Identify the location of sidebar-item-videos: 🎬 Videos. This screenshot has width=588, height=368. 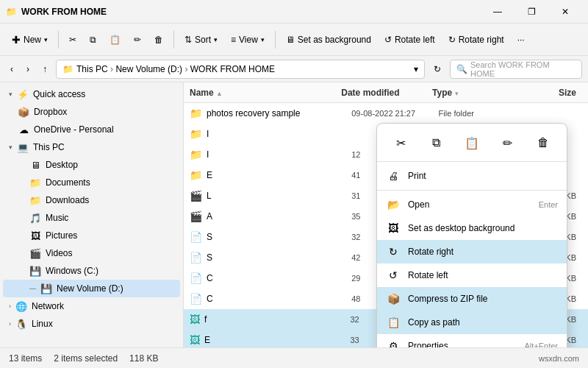
(91, 253).